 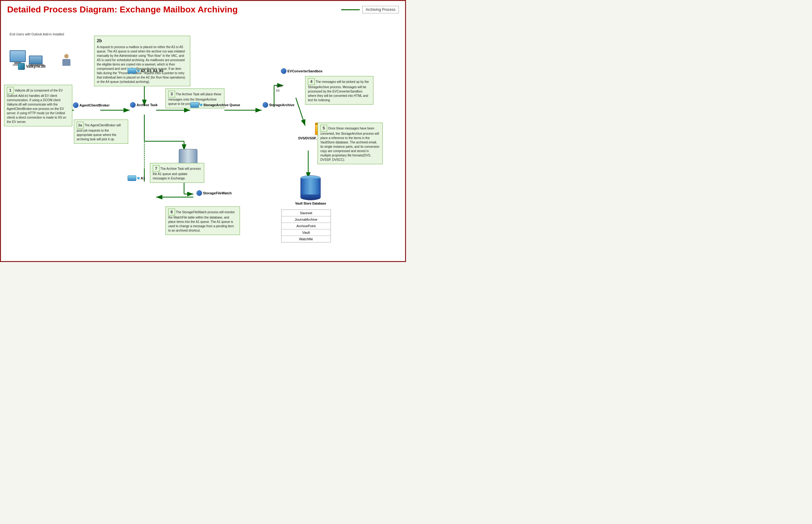 I want to click on info-box-2a-text: The AgentClientBroker will post job requ…, so click(x=99, y=132).